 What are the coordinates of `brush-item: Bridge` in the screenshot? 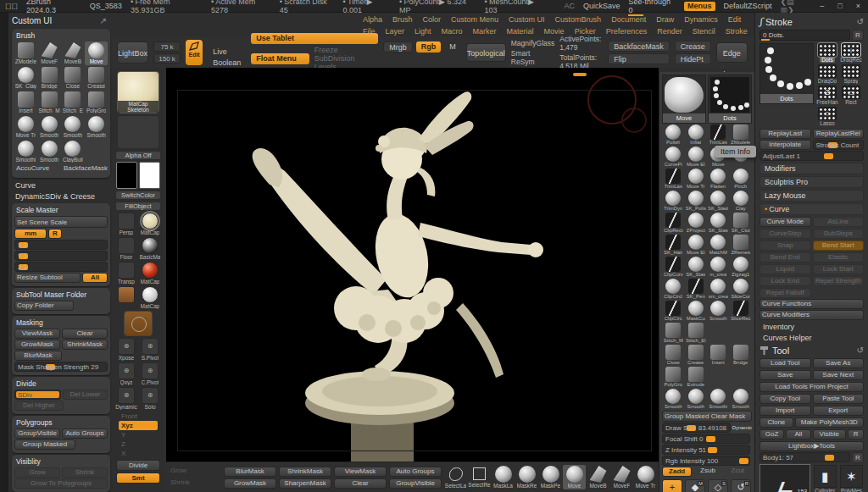 It's located at (49, 78).